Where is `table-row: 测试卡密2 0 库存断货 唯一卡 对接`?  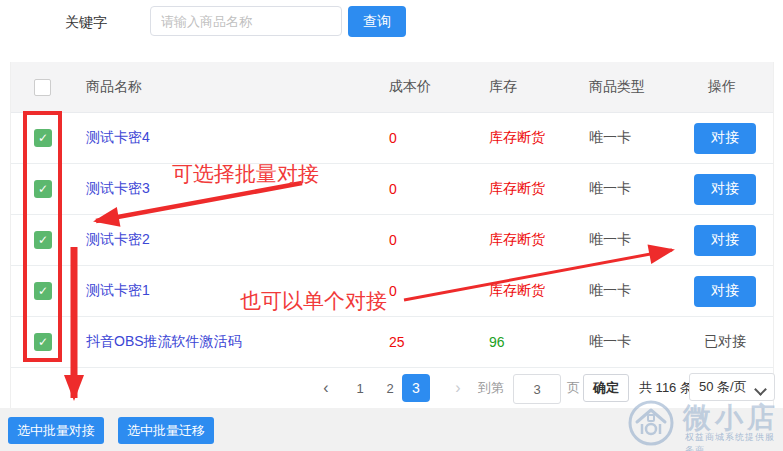 table-row: 测试卡密2 0 库存断货 唯一卡 对接 is located at coordinates (392, 240).